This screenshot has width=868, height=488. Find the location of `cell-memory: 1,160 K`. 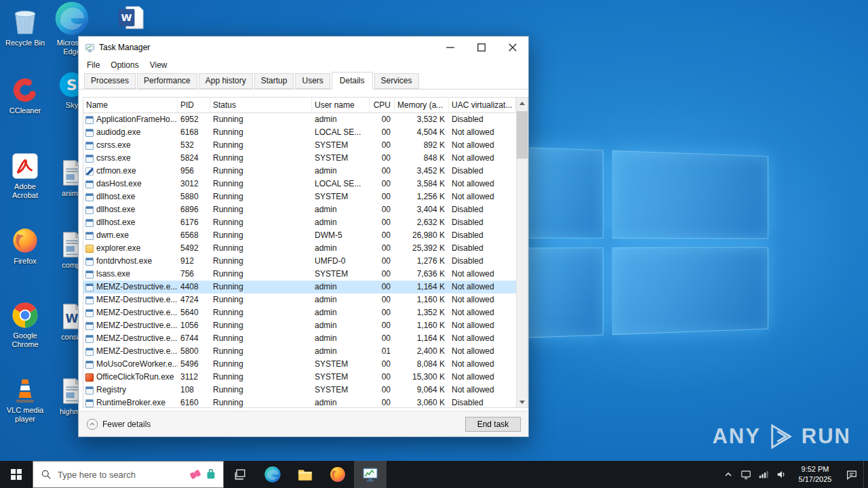

cell-memory: 1,160 K is located at coordinates (422, 300).